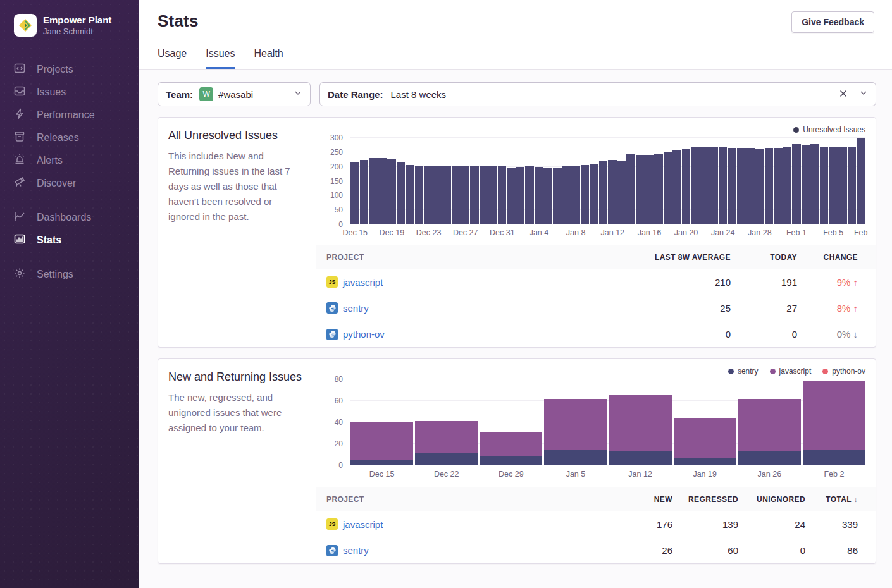 The height and width of the screenshot is (588, 892). Describe the element at coordinates (772, 525) in the screenshot. I see `unignored-value: 24` at that location.